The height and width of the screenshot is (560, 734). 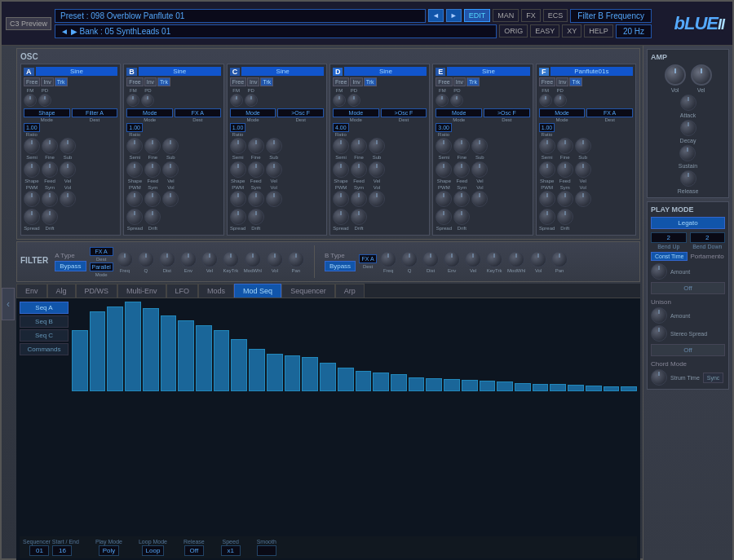 I want to click on op-b-feed, so click(x=153, y=170).